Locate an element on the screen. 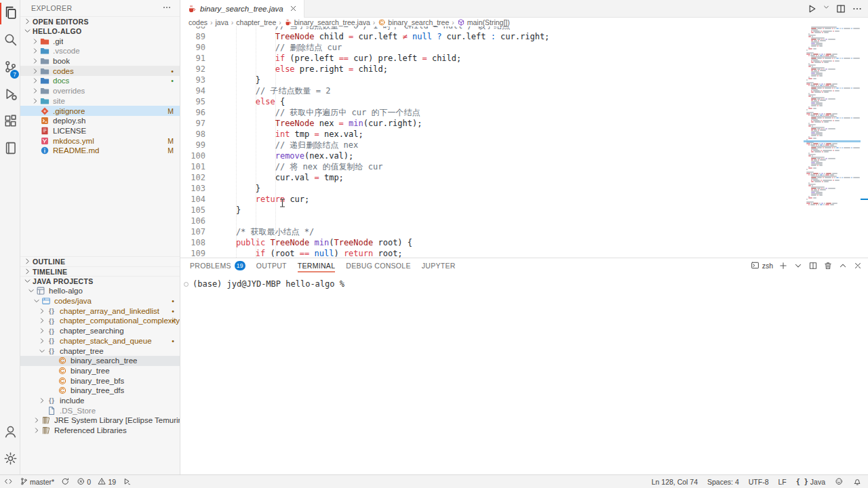  line-number: 89 is located at coordinates (193, 37).